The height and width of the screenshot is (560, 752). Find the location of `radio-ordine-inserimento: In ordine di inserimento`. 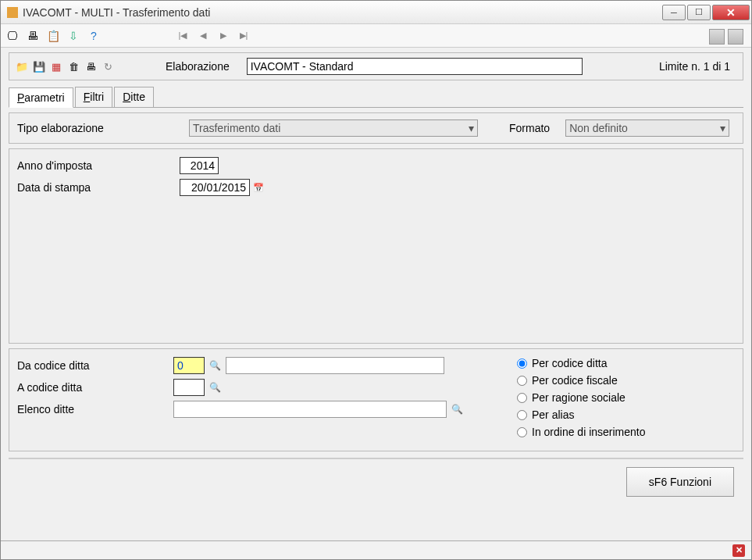

radio-ordine-inserimento: In ordine di inserimento is located at coordinates (626, 432).